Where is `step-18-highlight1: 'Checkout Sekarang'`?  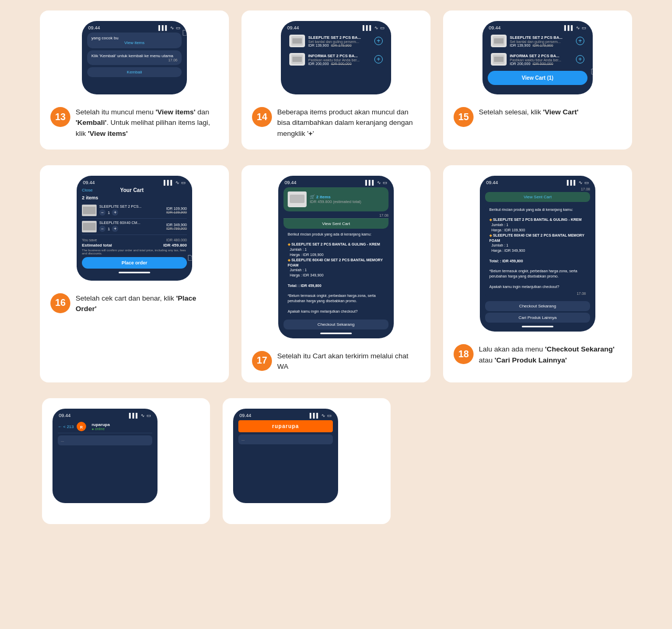
step-18-highlight1: 'Checkout Sekarang' is located at coordinates (580, 349).